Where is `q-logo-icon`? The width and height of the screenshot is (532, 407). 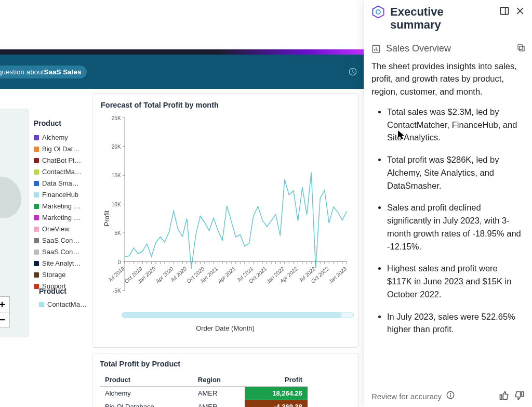 q-logo-icon is located at coordinates (378, 12).